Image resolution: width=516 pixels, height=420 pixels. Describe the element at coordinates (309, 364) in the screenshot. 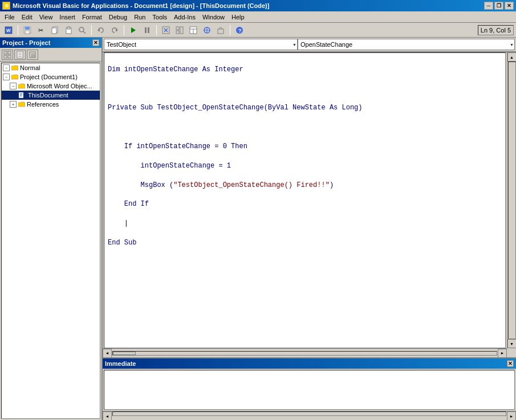

I see `immediate-header: Immediate ✕` at that location.